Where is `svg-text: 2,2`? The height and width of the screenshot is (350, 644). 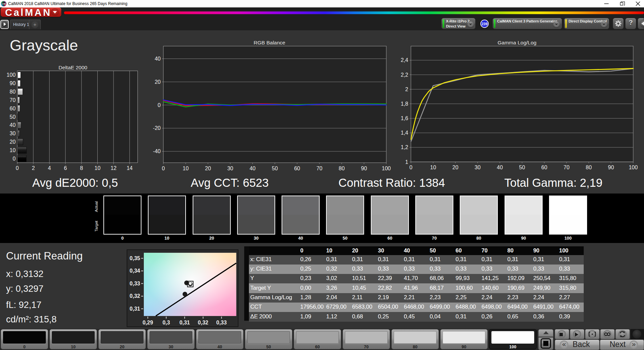 svg-text: 2,2 is located at coordinates (405, 75).